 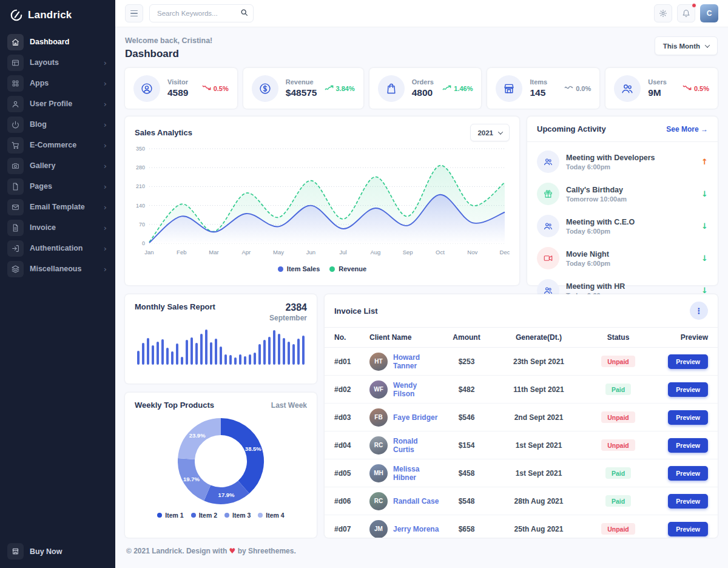 What do you see at coordinates (147, 89) in the screenshot?
I see `user-circle-icon` at bounding box center [147, 89].